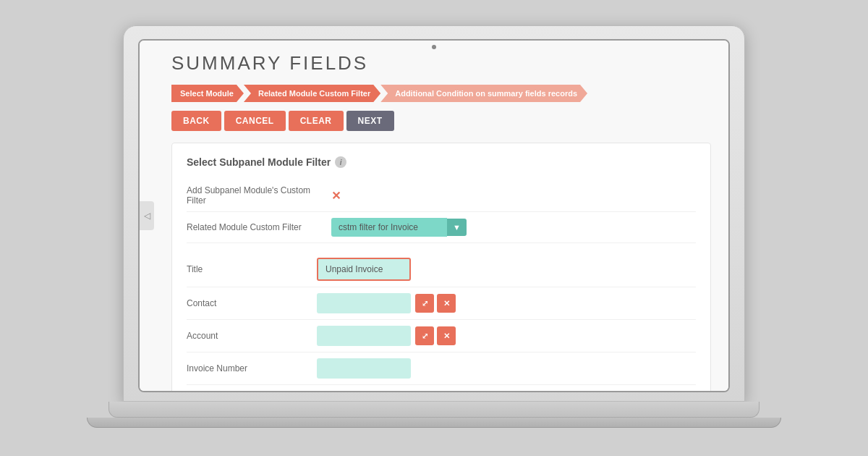  What do you see at coordinates (425, 303) in the screenshot?
I see `contact-link-button: ⤢` at bounding box center [425, 303].